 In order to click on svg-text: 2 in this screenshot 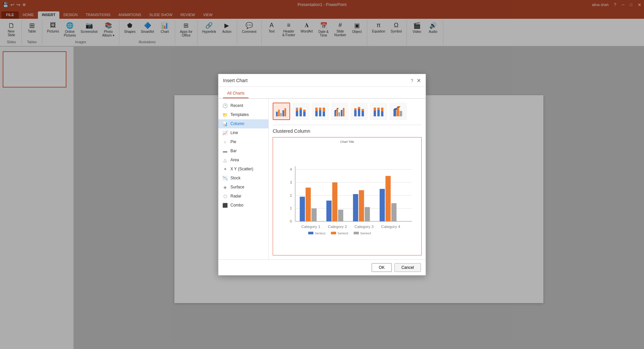, I will do `click(291, 195)`.